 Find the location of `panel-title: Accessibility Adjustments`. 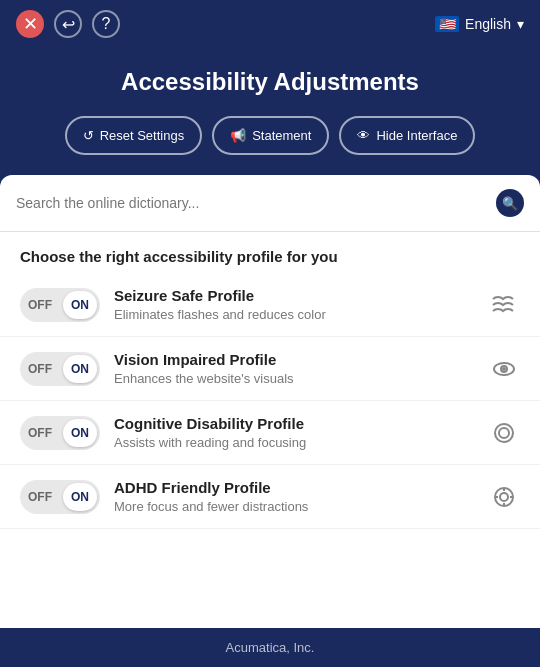

panel-title: Accessibility Adjustments is located at coordinates (270, 82).